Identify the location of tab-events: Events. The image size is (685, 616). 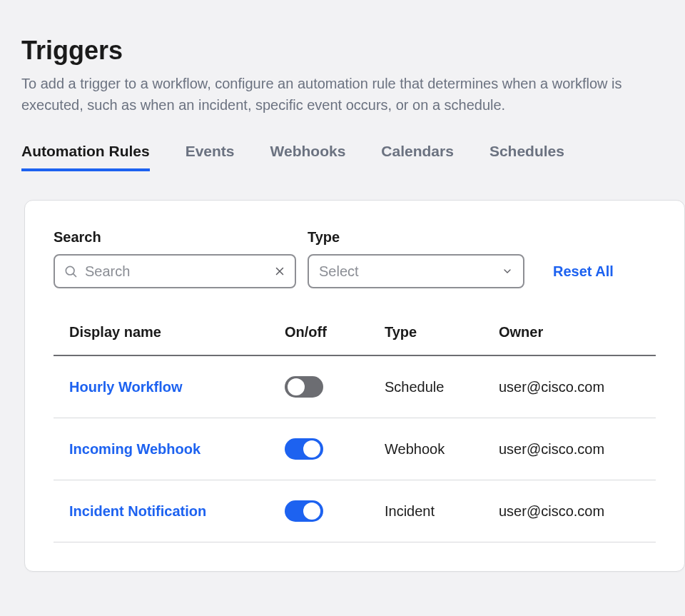
(210, 157).